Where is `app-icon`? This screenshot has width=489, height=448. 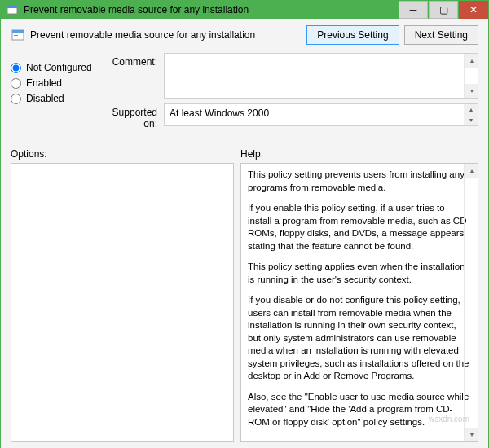
app-icon is located at coordinates (12, 10).